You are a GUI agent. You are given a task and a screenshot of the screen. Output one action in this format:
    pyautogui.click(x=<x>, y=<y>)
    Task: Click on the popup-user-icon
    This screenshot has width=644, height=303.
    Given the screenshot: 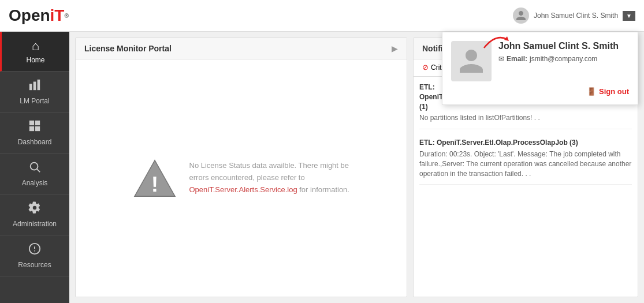 What is the action you would take?
    pyautogui.click(x=471, y=61)
    